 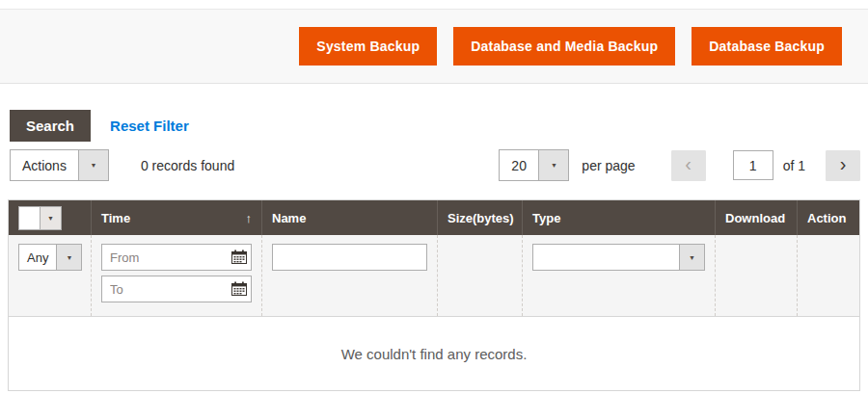 I want to click on actions-select-value: Actions, so click(x=44, y=166).